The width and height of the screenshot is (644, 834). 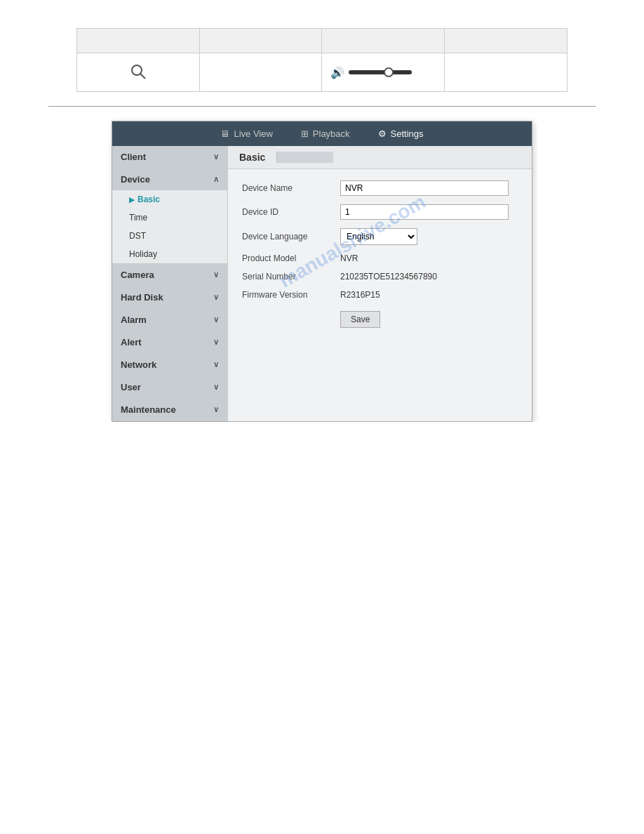 I want to click on sidebar-item-holiday: Holiday, so click(x=170, y=254).